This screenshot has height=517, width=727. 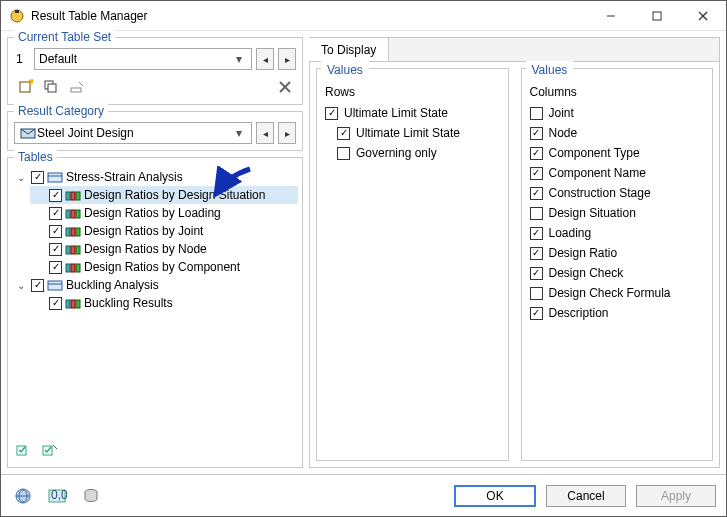 What do you see at coordinates (412, 153) in the screenshot?
I see `rows-checkbox-row: Governing only` at bounding box center [412, 153].